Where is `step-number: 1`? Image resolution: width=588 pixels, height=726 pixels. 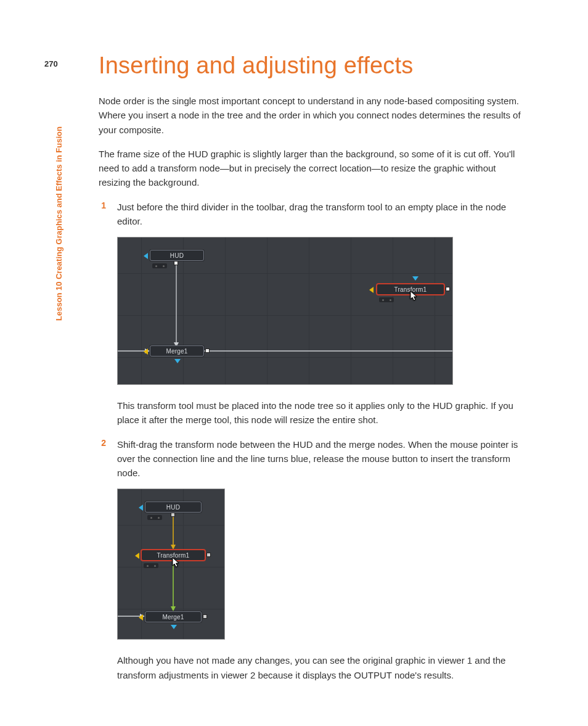 step-number: 1 is located at coordinates (102, 215).